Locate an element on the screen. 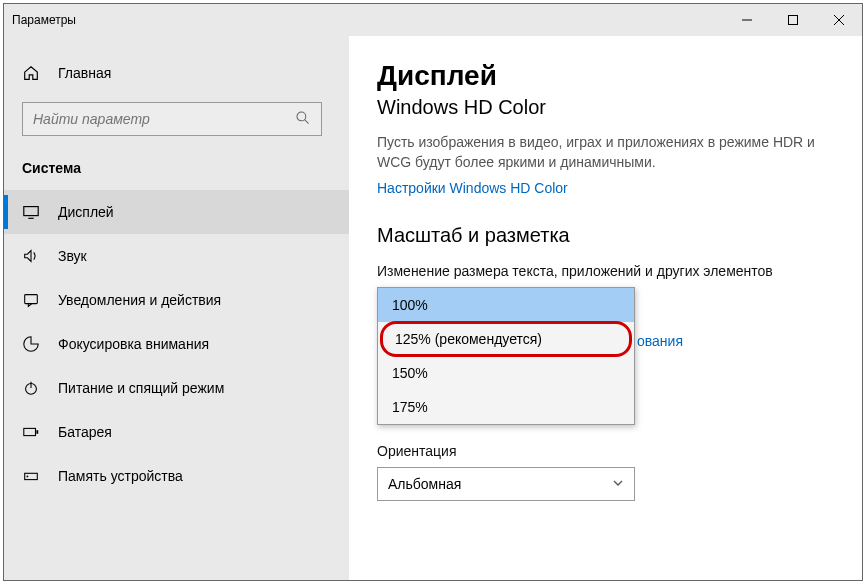 Image resolution: width=866 pixels, height=584 pixels. home-icon is located at coordinates (32, 73).